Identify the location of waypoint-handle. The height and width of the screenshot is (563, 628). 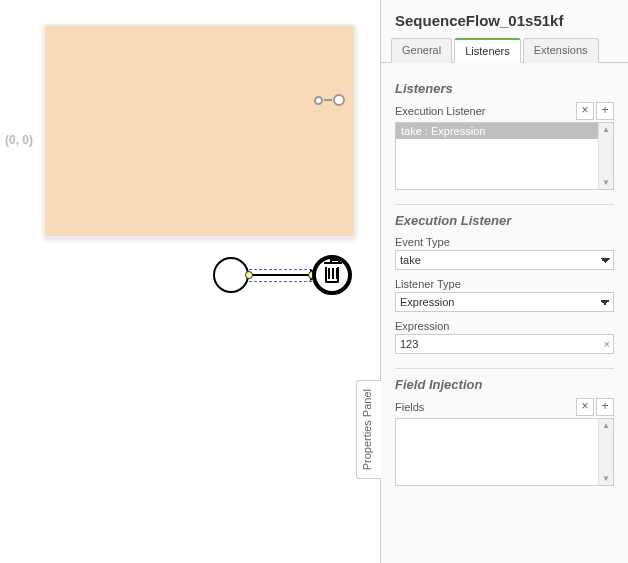
(249, 275).